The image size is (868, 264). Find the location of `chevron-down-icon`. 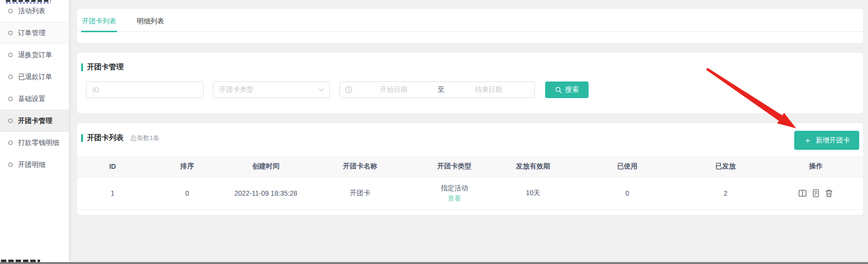

chevron-down-icon is located at coordinates (321, 90).